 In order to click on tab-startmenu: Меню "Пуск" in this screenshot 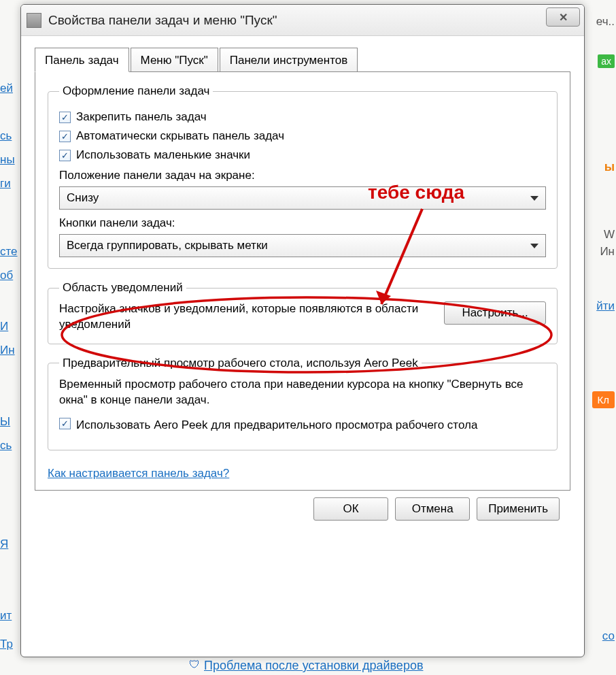, I will do `click(174, 60)`.